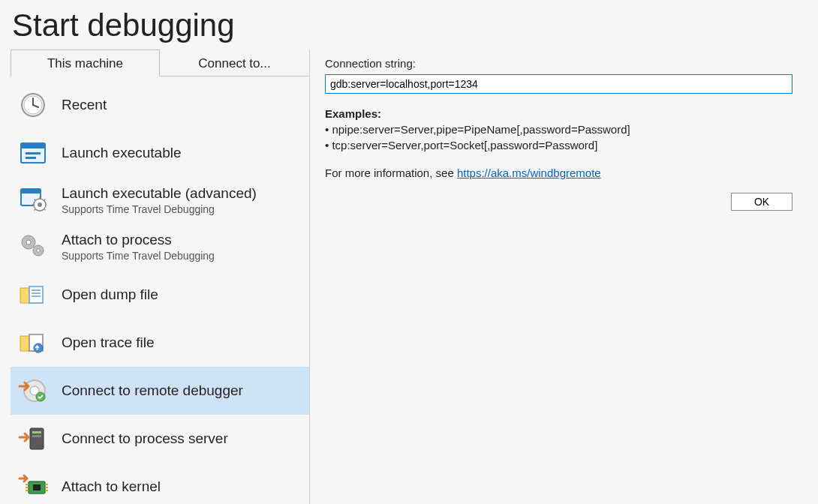  What do you see at coordinates (33, 439) in the screenshot?
I see `server-arrow-icon` at bounding box center [33, 439].